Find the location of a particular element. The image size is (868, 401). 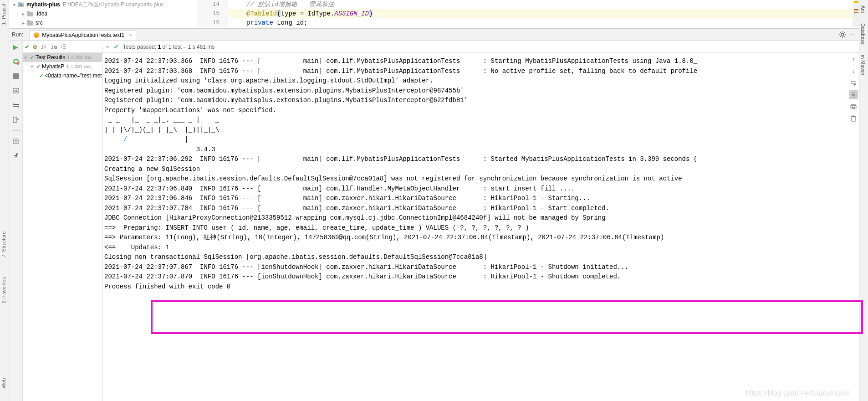

test-tree: ▾✔ Test Results 1 s 481 ms ▾✔ MybatisP 1… is located at coordinates (62, 227).